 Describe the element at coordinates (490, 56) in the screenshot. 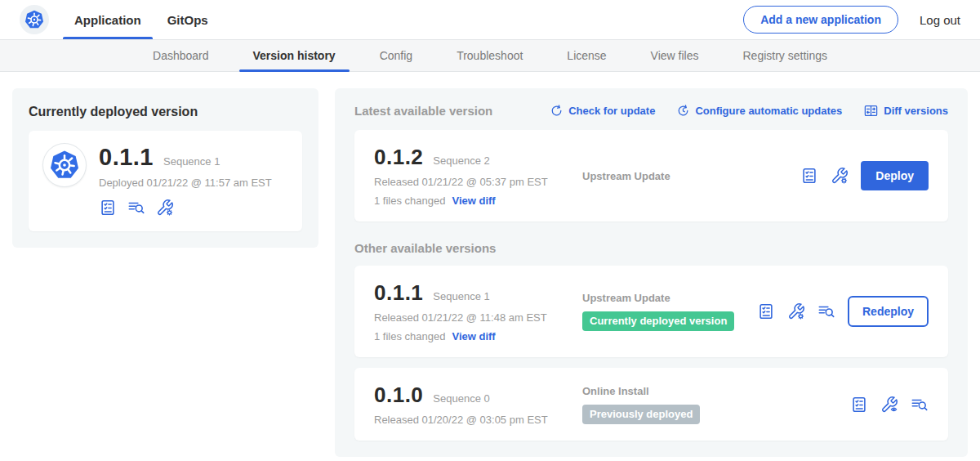

I see `section-navigation: Dashboard Version history Config Trouble…` at that location.